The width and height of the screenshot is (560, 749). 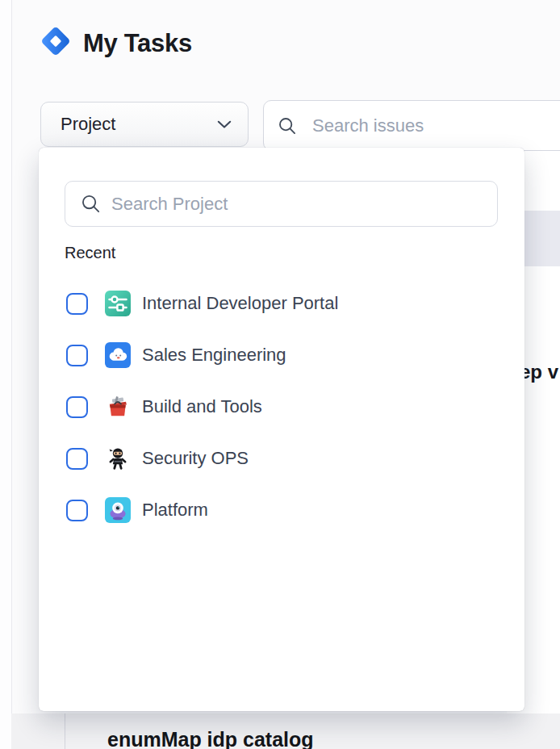 I want to click on left-rail, so click(x=6, y=374).